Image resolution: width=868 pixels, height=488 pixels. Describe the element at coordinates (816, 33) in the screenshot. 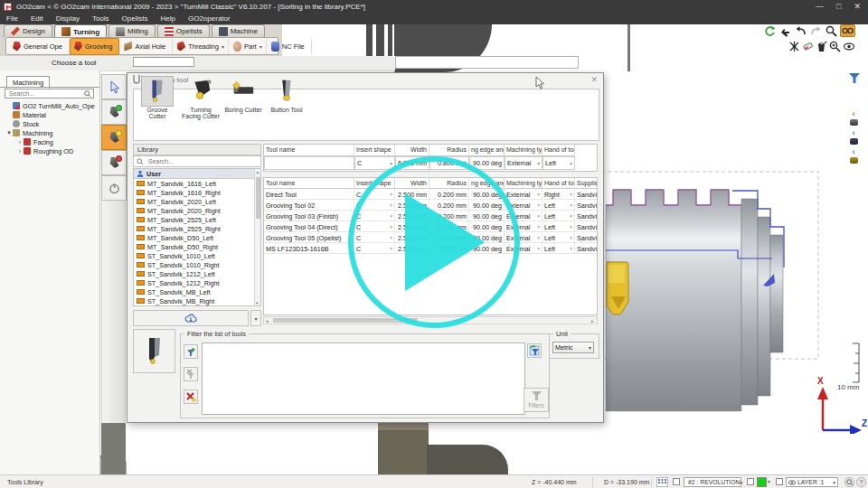

I see `redo-button` at that location.